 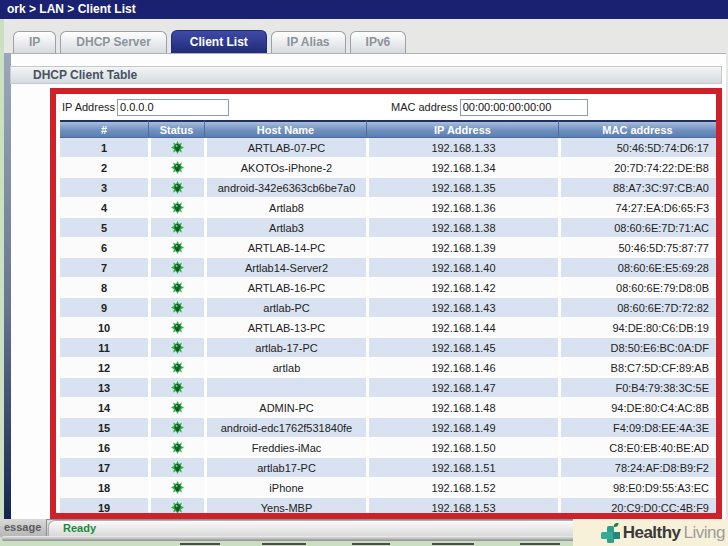 What do you see at coordinates (388, 468) in the screenshot?
I see `table-row: 17 artlab17-PC 192.168.1.51 78:24:AF:D8:…` at bounding box center [388, 468].